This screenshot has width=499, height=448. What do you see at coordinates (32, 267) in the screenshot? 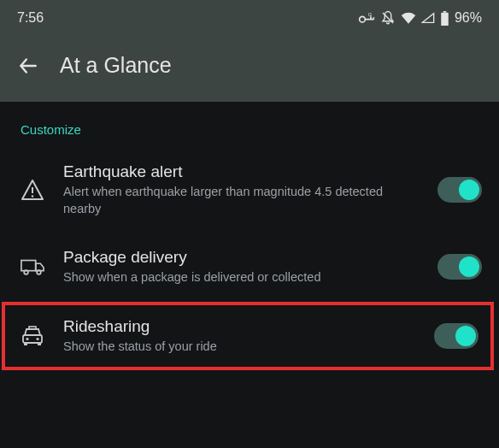
I see `truck-icon` at bounding box center [32, 267].